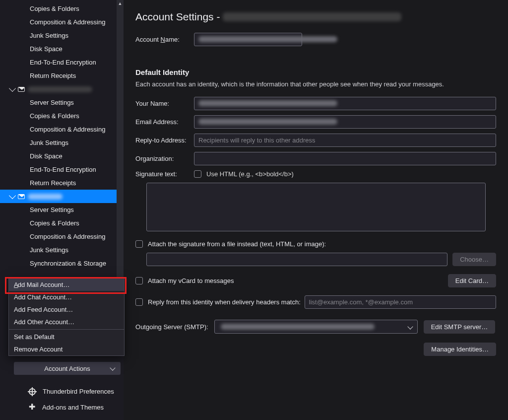 The width and height of the screenshot is (508, 420). I want to click on replyto-label: Reply-to Address:, so click(165, 140).